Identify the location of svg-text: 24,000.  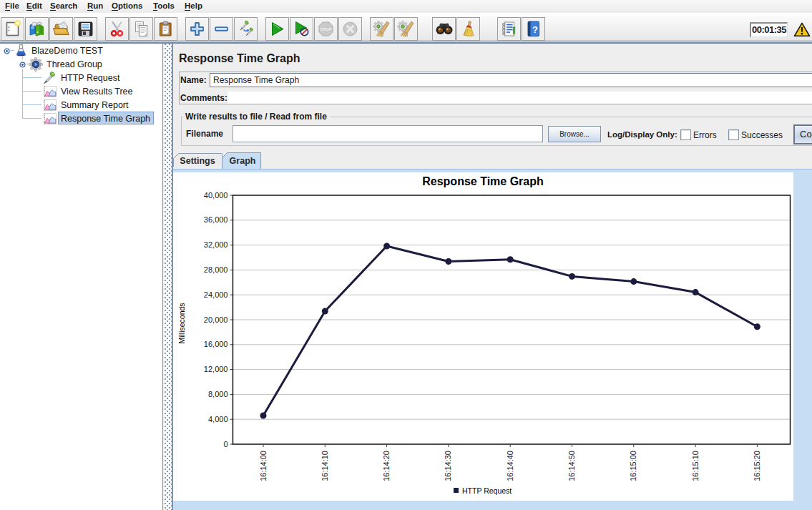
(216, 295).